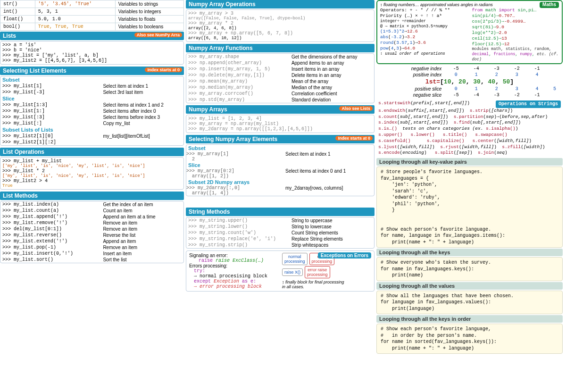  Describe the element at coordinates (470, 252) in the screenshot. I see `loop-header-2: Looping through all the keys` at that location.